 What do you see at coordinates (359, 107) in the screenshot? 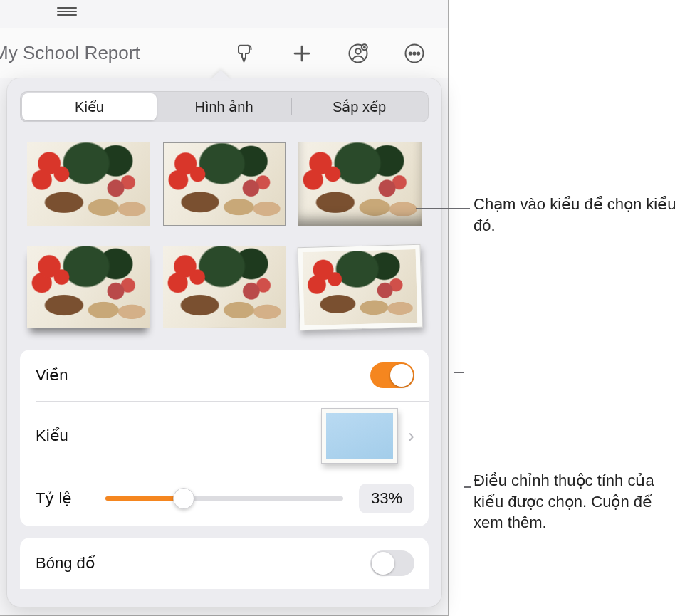
I see `tab-arrange-label: Sắp xếp` at bounding box center [359, 107].